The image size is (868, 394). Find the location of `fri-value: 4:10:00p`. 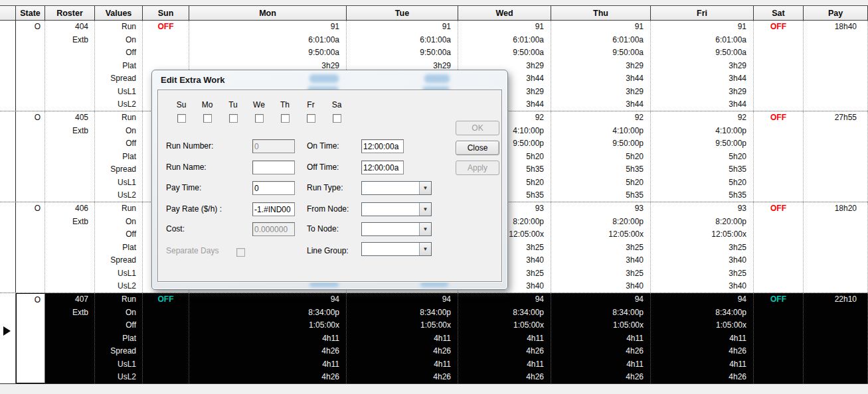

fri-value: 4:10:00p is located at coordinates (702, 131).